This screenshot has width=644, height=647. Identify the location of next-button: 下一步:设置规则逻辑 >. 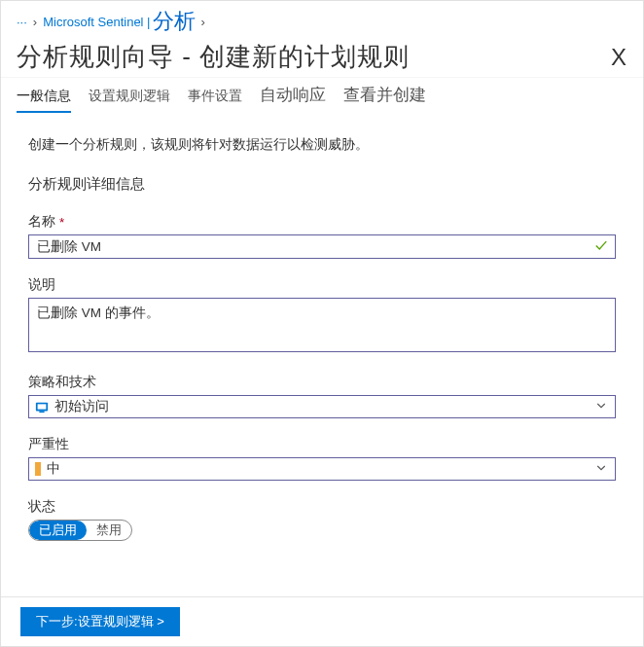
(100, 622).